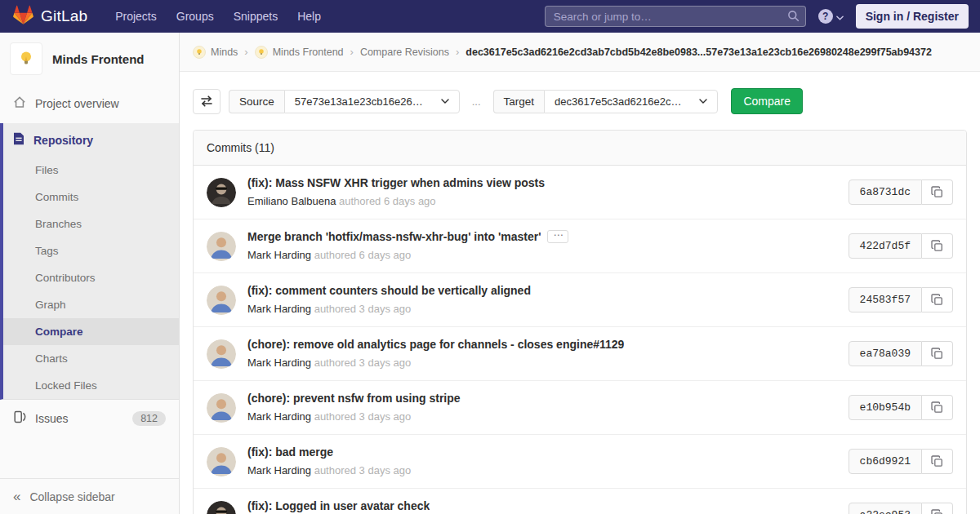 The image size is (980, 514). Describe the element at coordinates (394, 237) in the screenshot. I see `commit-title-link: Merge branch 'hotfix/mass-nsfw-xhr-bug' …` at that location.